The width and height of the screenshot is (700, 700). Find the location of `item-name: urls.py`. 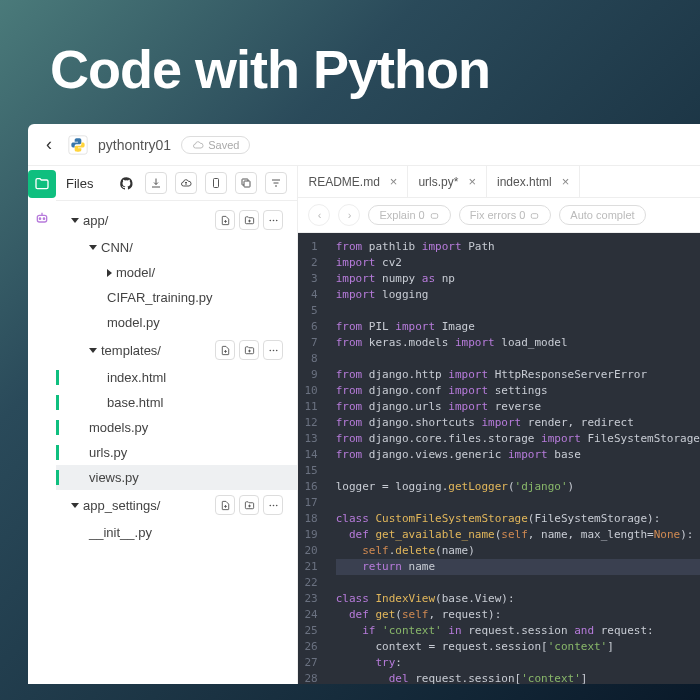

item-name: urls.py is located at coordinates (108, 452).